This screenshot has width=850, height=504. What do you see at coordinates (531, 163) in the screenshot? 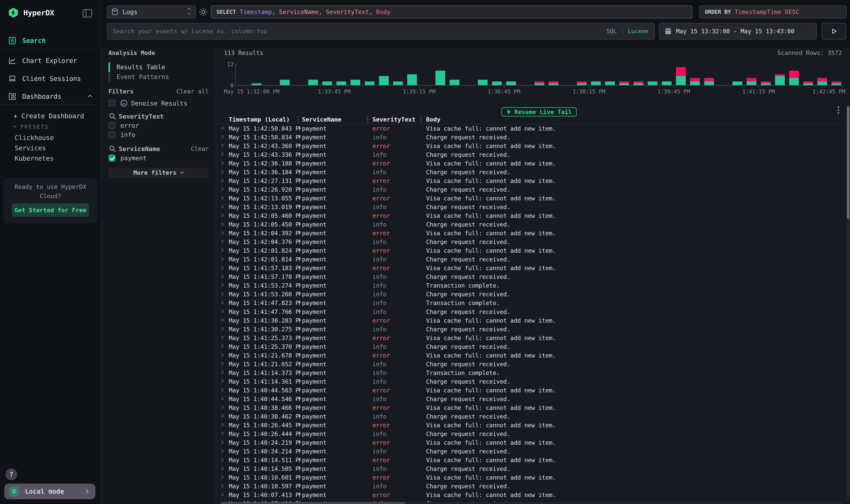
I see `table-row: May 15 1:42:36.188 PMpaymenterrorVisa ca…` at bounding box center [531, 163].